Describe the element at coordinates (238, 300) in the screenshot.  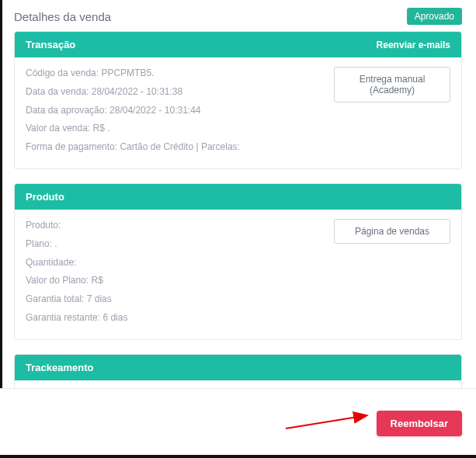
I see `total-warranty-row: Garantia total: 7 dias` at that location.